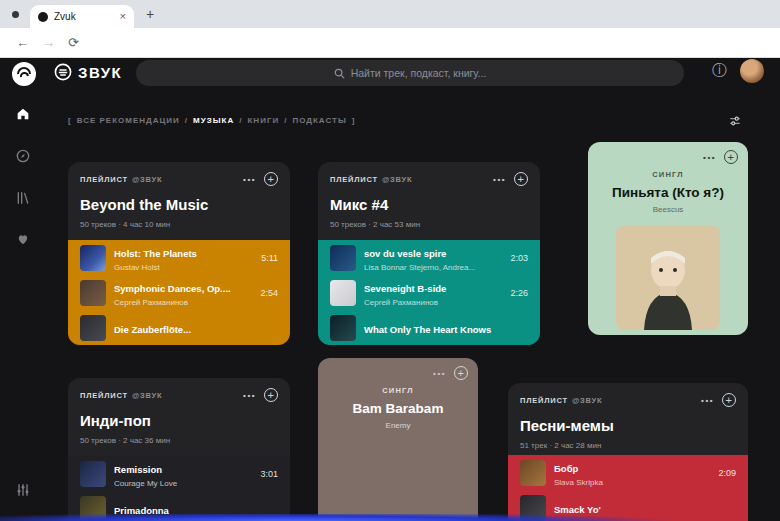 The image size is (780, 521). What do you see at coordinates (429, 204) in the screenshot?
I see `card-title: Микс #4` at bounding box center [429, 204].